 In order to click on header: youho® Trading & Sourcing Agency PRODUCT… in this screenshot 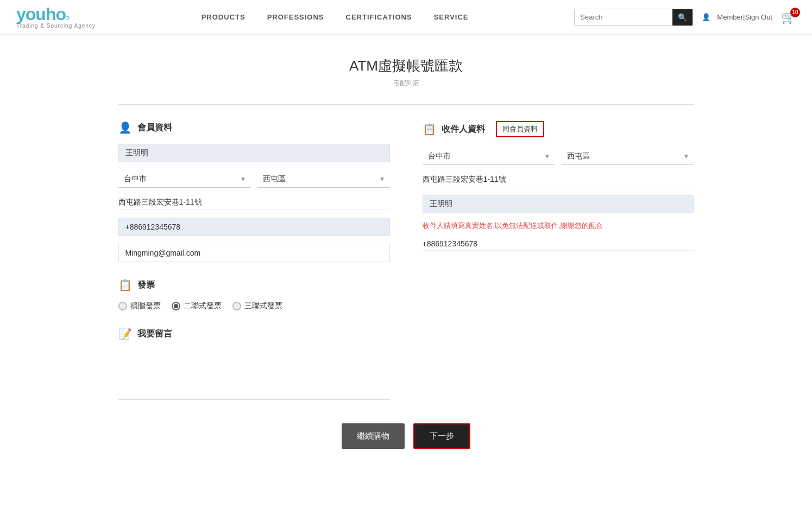, I will do `click(406, 17)`.